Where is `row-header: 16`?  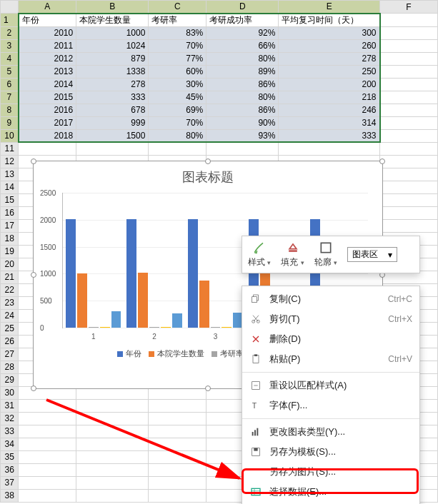 row-header: 16 is located at coordinates (10, 213).